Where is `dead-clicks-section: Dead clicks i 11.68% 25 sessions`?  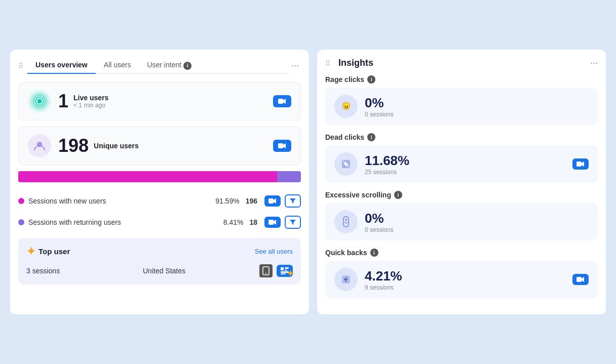
dead-clicks-section: Dead clicks i 11.68% 25 sessions is located at coordinates (461, 158).